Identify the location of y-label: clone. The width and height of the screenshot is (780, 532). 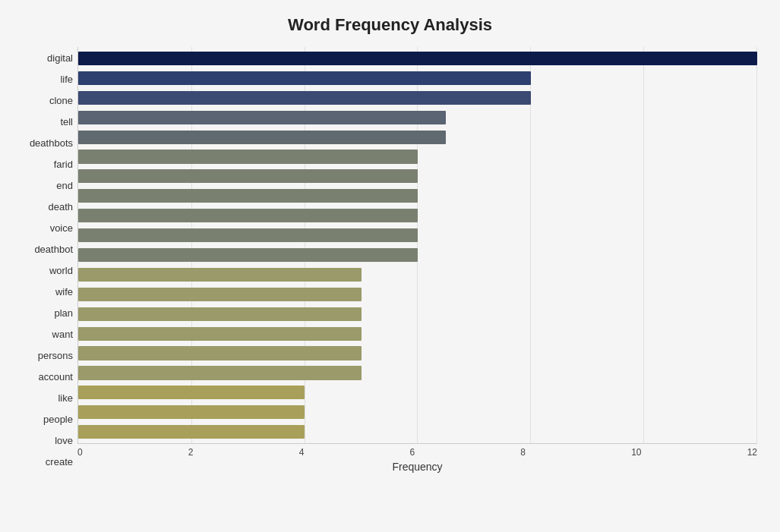
(48, 100).